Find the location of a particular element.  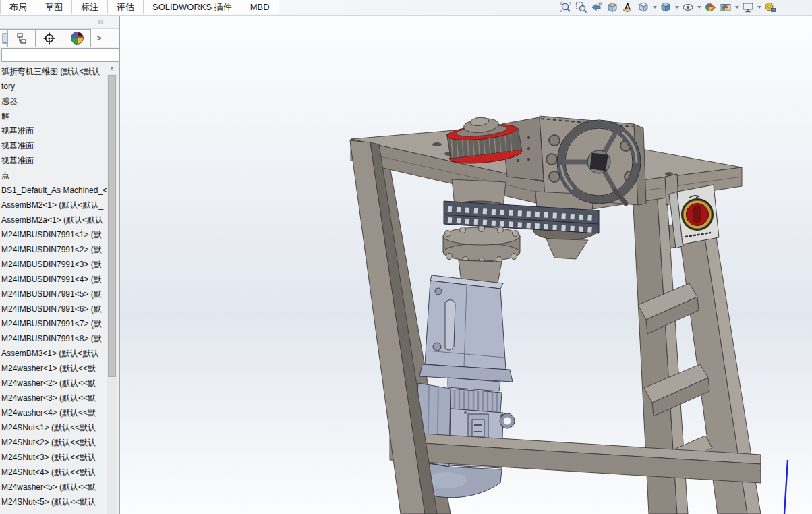

feature-tree: 弧折弯机三维图 (默认<默认_ tory 感器 解 视基准面 视基准面 视基准面… is located at coordinates (54, 289).